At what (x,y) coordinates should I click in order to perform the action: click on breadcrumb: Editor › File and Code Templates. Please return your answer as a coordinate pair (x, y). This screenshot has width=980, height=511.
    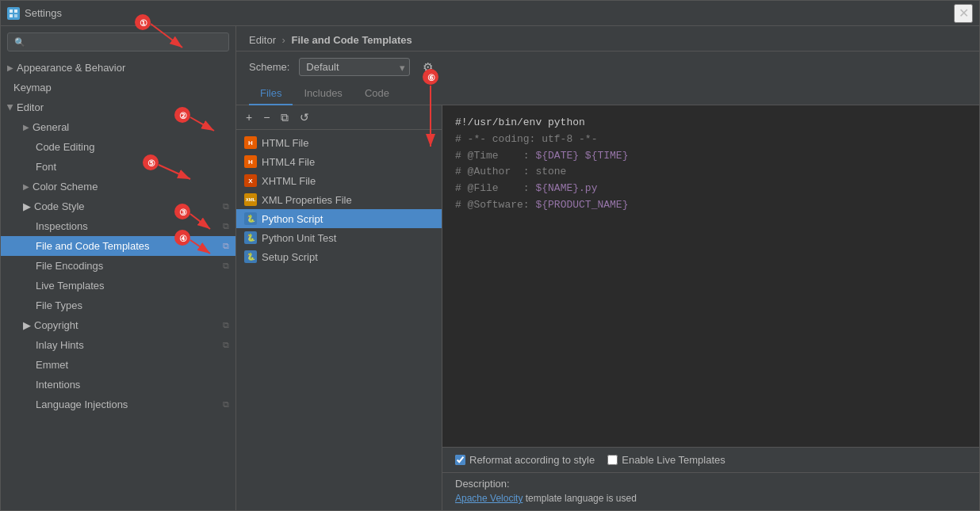
    Looking at the image, I should click on (607, 39).